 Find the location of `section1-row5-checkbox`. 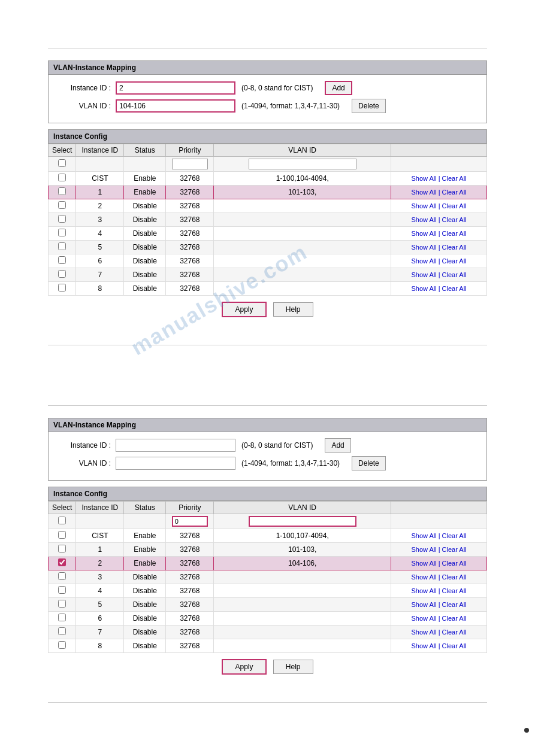

section1-row5-checkbox is located at coordinates (62, 247).